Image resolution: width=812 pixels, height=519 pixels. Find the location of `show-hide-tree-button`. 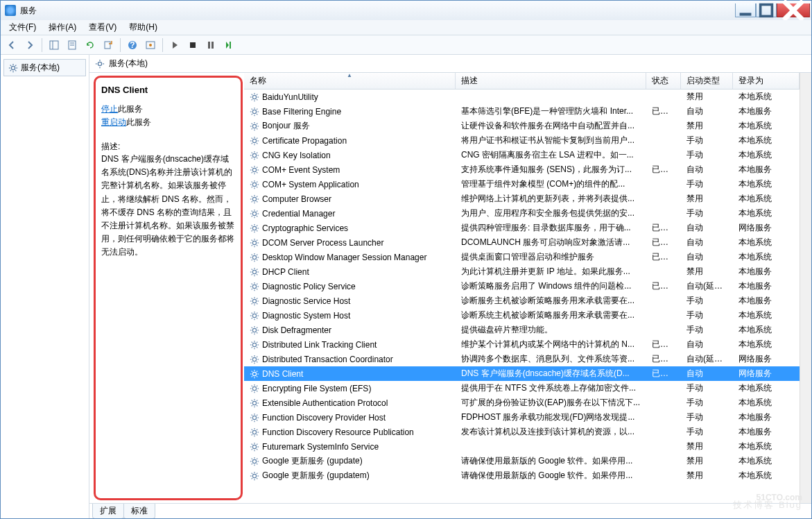

show-hide-tree-button is located at coordinates (54, 45).